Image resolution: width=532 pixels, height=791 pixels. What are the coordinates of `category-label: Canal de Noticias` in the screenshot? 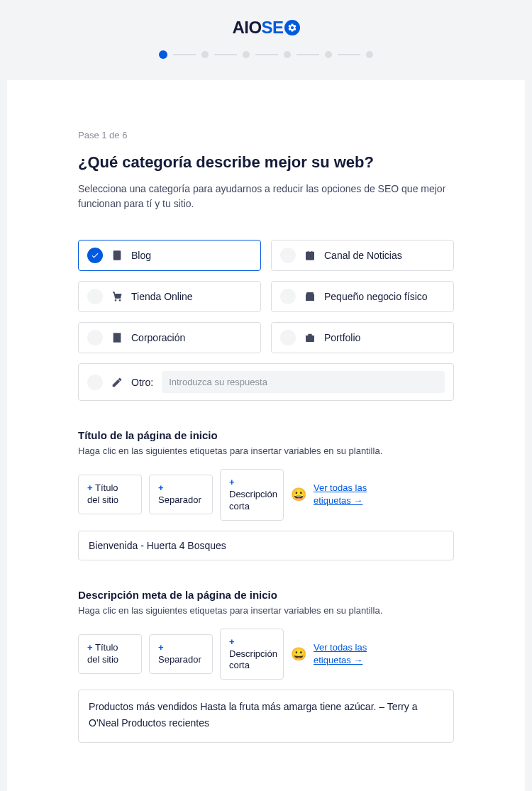 It's located at (363, 255).